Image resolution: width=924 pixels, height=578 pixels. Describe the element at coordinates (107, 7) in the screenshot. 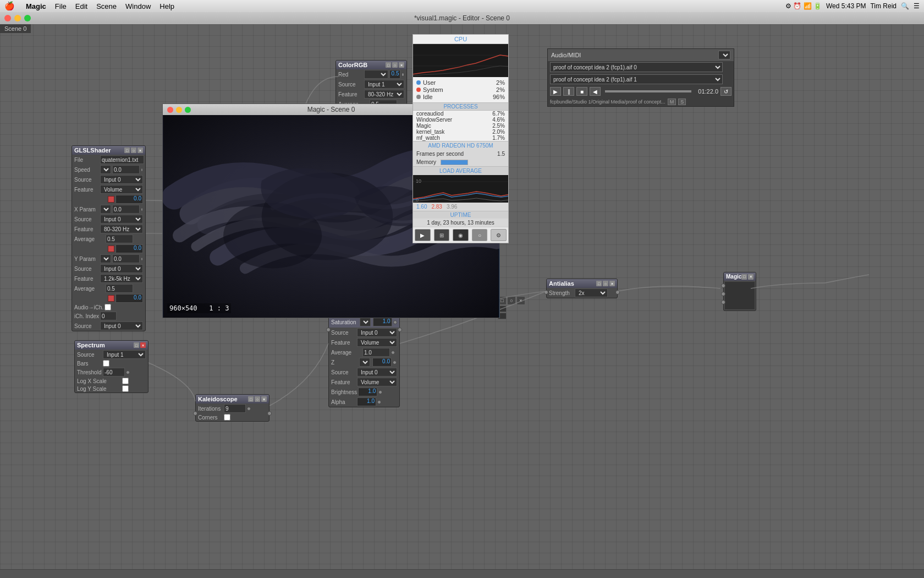

I see `menu-scene: Scene` at that location.